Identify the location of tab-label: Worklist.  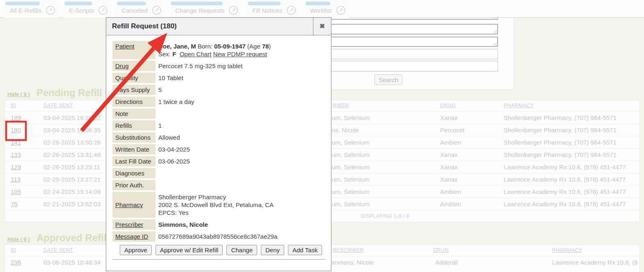
(321, 11).